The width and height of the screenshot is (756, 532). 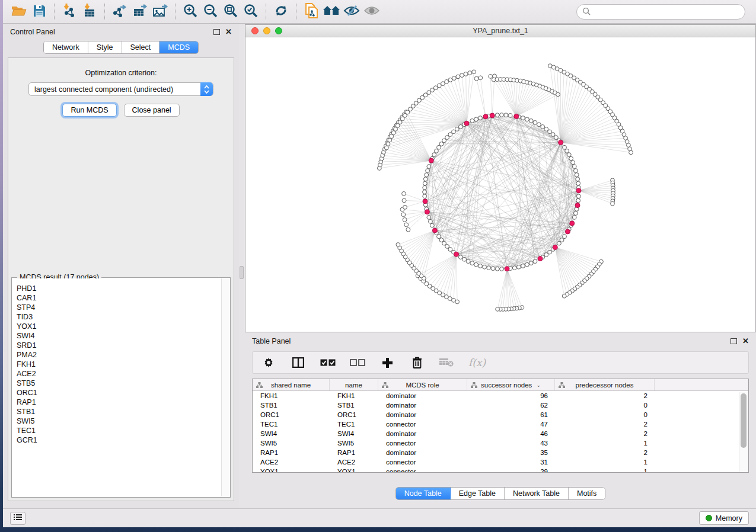 I want to click on column-header-MCDS-role: MCDS role, so click(x=423, y=385).